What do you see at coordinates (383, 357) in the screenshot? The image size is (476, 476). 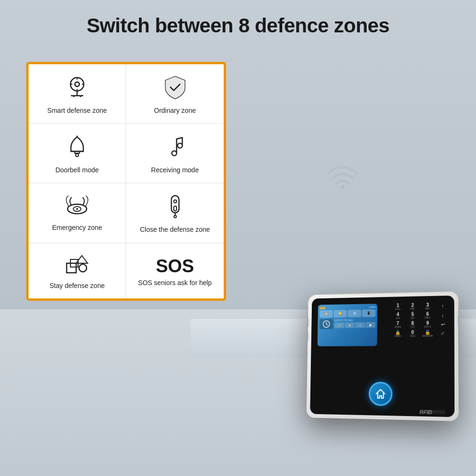 I see `security-device: 📶📶 ⊙ 85% 🏠 🔔 ⚙ 📱` at bounding box center [383, 357].